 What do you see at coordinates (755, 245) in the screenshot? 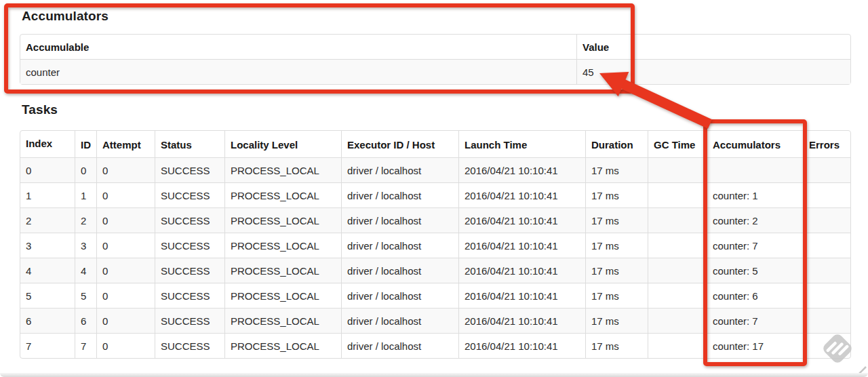
I see `table-cell: counter: 7` at bounding box center [755, 245].